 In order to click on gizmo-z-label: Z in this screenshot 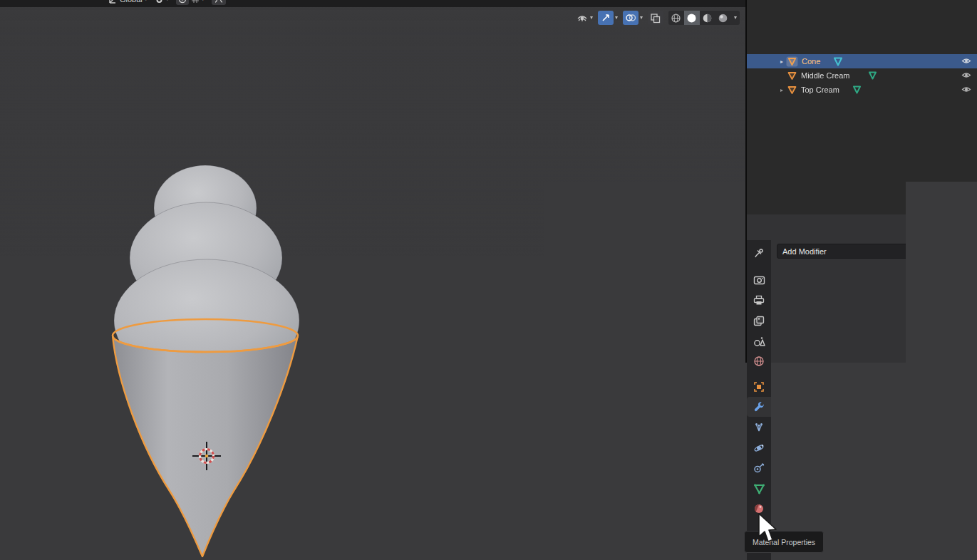, I will do `click(713, 43)`.